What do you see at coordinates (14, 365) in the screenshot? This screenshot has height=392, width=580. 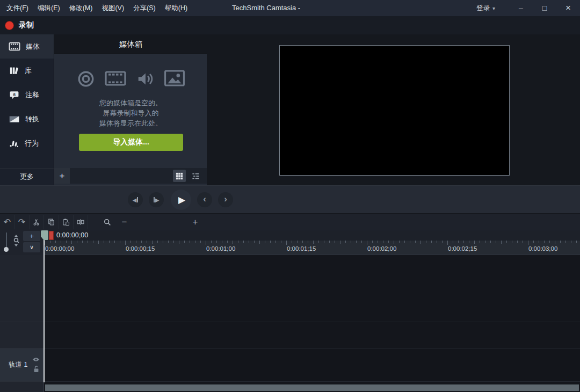 I see `track1-label: 轨道 1` at bounding box center [14, 365].